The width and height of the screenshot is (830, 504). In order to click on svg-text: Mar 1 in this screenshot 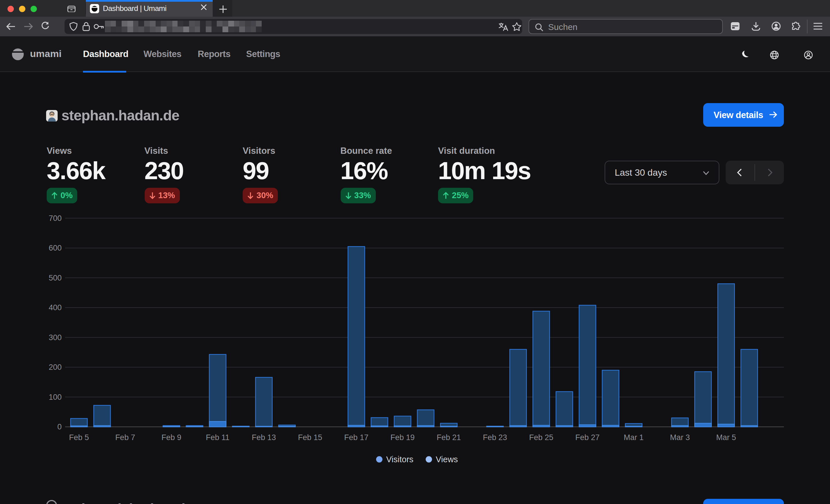, I will do `click(633, 438)`.